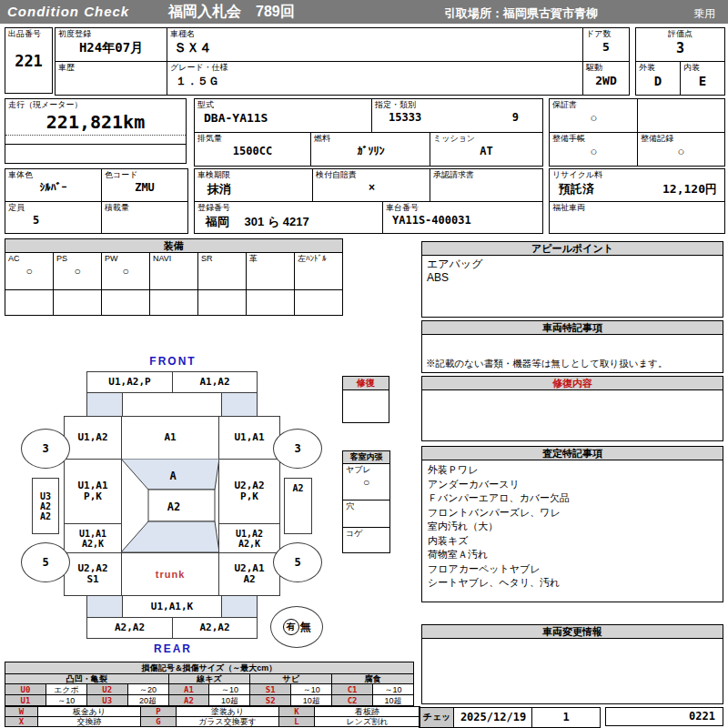  Describe the element at coordinates (681, 138) in the screenshot. I see `maint-record-label: 整備記録` at that location.